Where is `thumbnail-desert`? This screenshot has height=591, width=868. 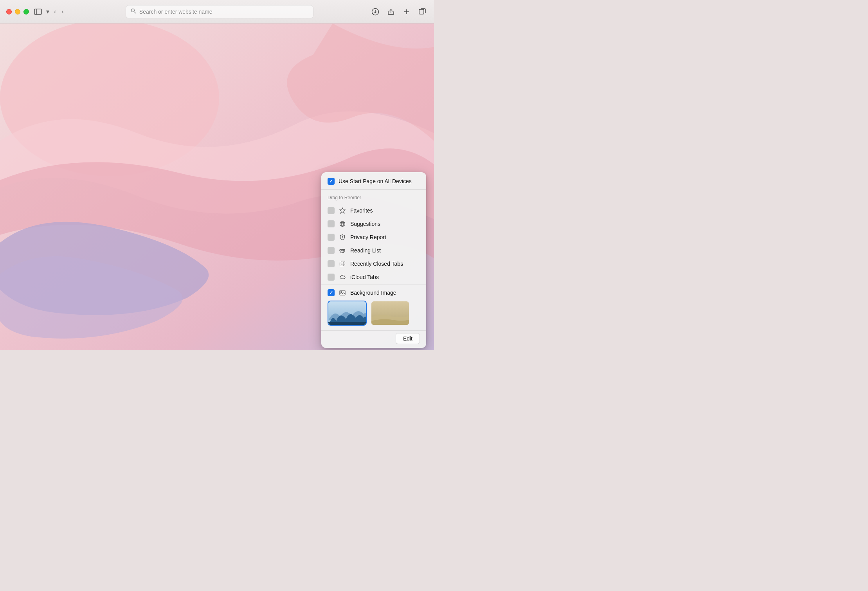
thumbnail-desert is located at coordinates (390, 313).